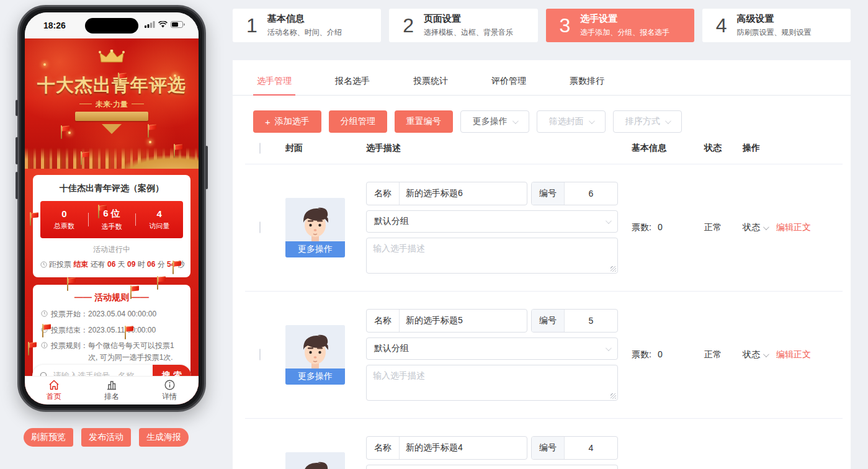 The image size is (868, 469). I want to click on table-row: 更多操作 名称 编号 默认分组, so click(542, 444).